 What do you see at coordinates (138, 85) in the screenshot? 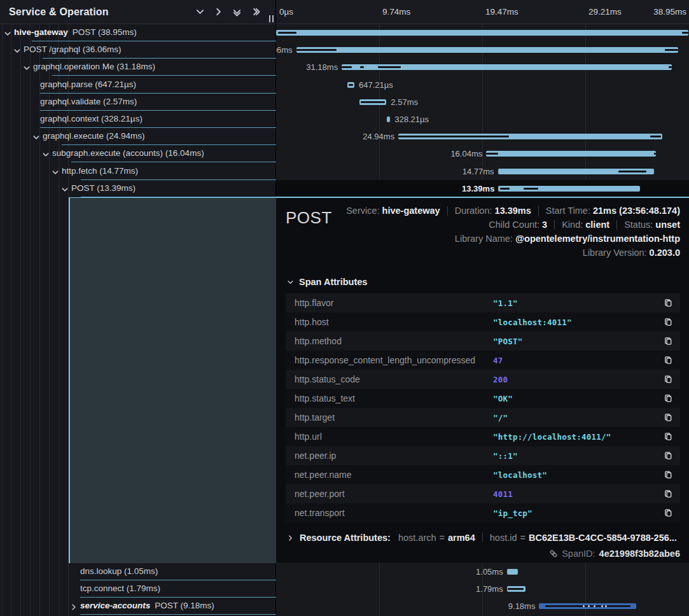
I see `span-tree-row: graphql.parse (647.21µs)` at bounding box center [138, 85].